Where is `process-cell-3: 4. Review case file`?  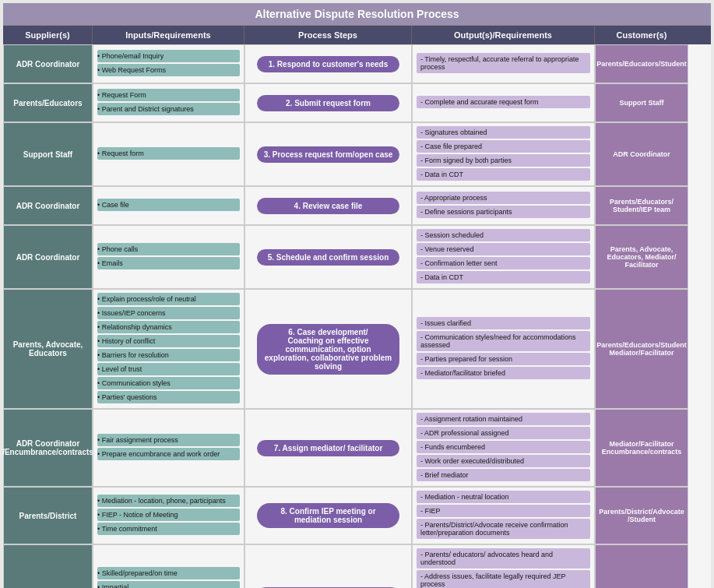 process-cell-3: 4. Review case file is located at coordinates (329, 206).